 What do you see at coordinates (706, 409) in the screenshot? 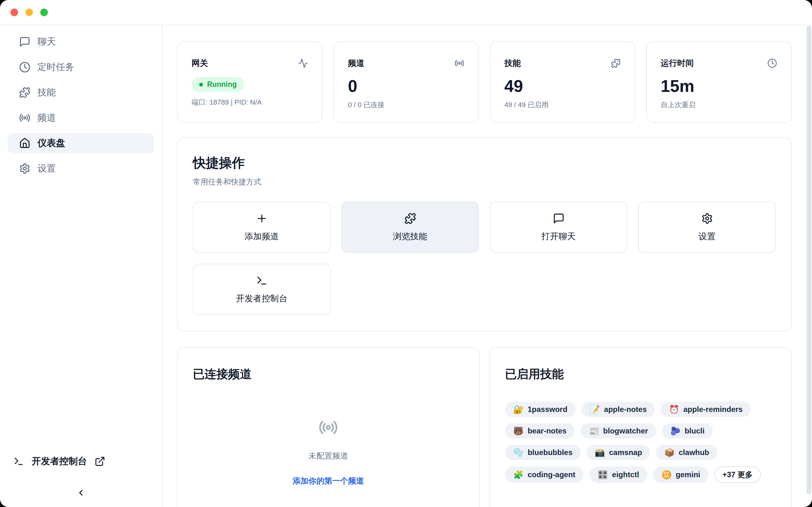
I see `skill-badge-apple-reminders: ⏰apple-reminders` at bounding box center [706, 409].